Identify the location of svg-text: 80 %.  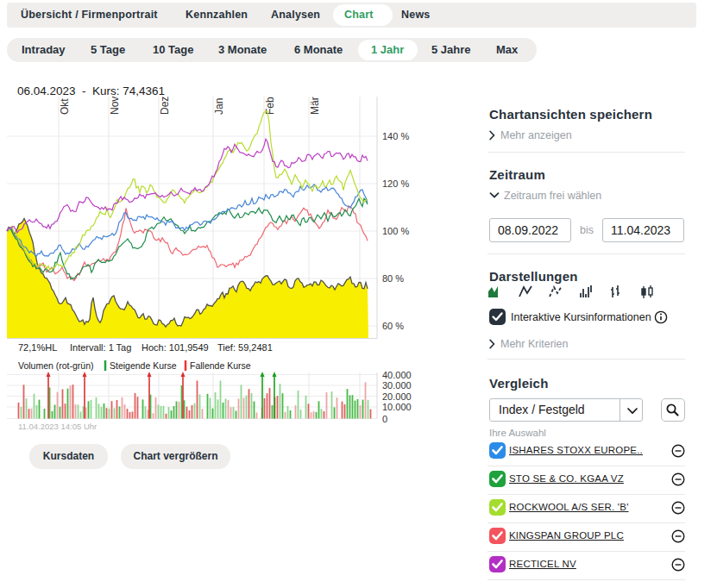
(393, 278).